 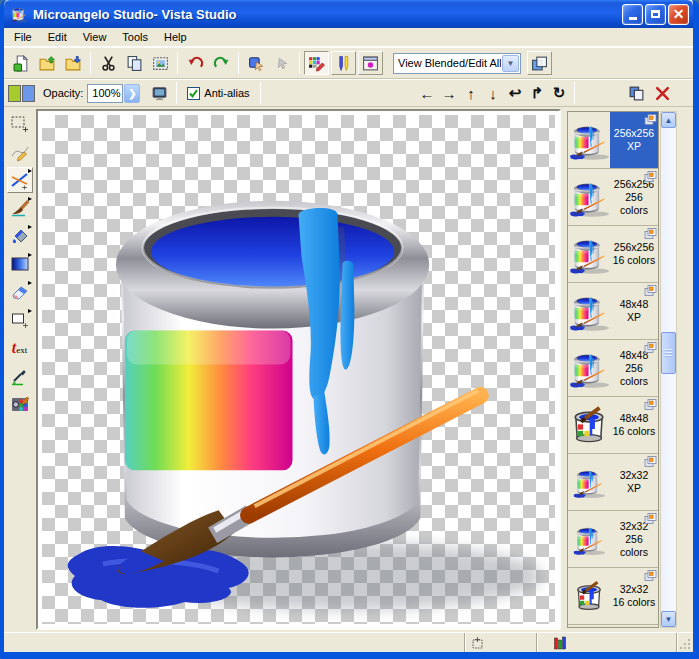 I want to click on shift-left-button: ←, so click(x=427, y=93).